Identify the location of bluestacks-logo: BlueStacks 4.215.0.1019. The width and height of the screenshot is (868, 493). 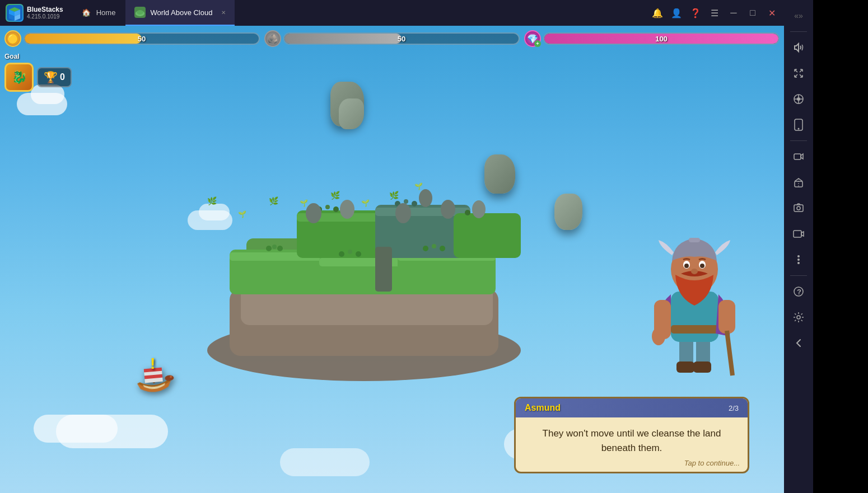
(35, 13).